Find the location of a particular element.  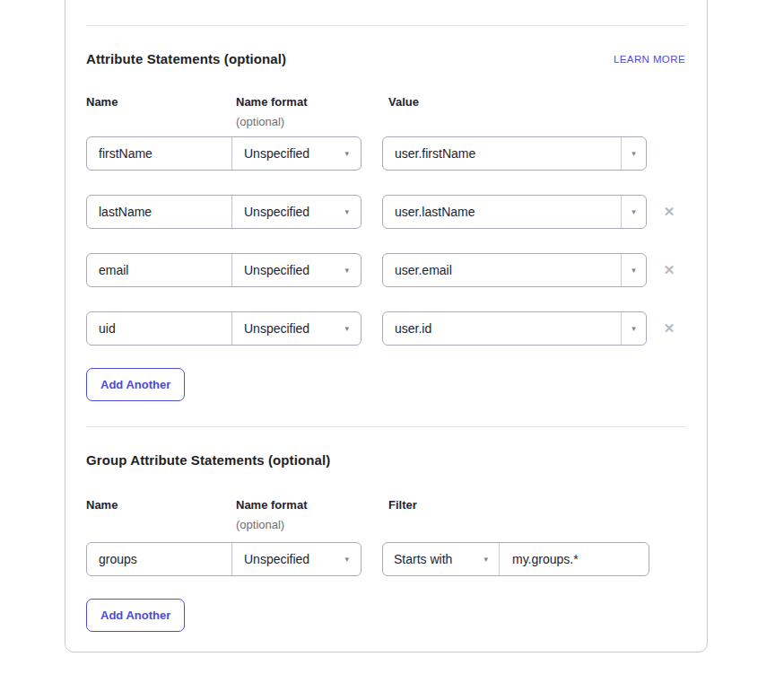

attribute-statements-title: Attribute Statements (optional) is located at coordinates (187, 59).